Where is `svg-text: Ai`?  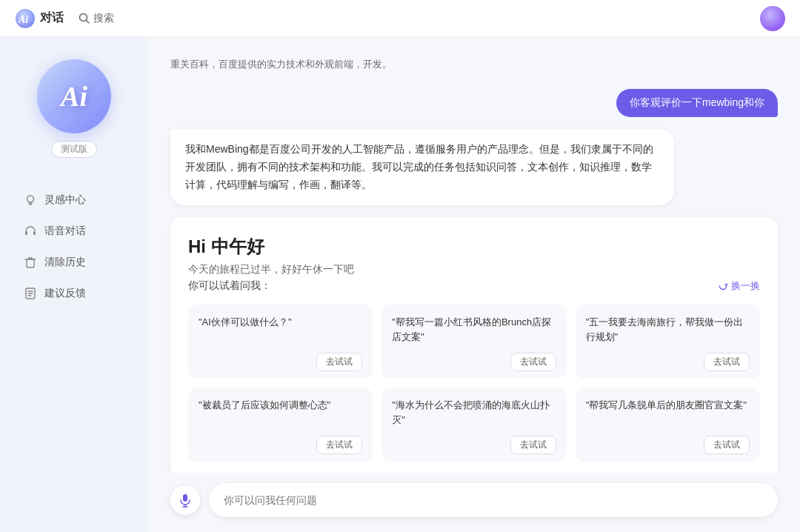 svg-text: Ai is located at coordinates (23, 19).